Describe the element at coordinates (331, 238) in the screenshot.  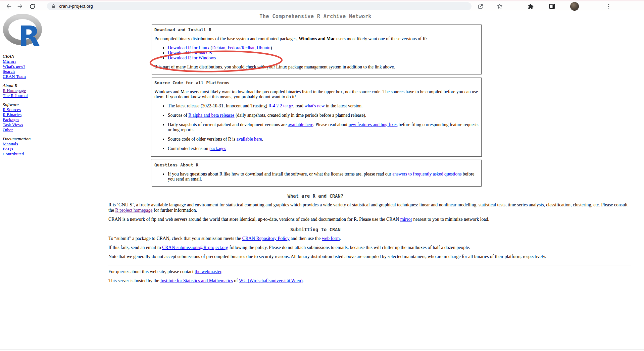
I see `link-web-form: web form` at that location.